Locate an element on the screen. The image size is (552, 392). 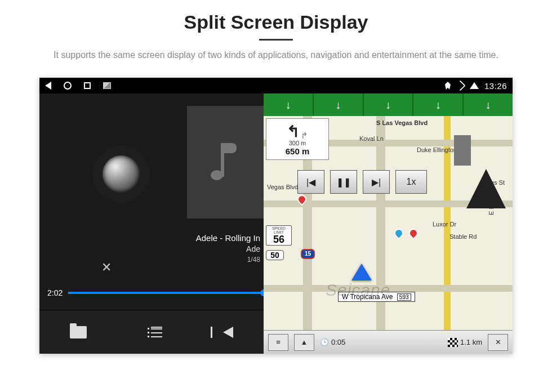
street-label: S Las Vegas Blvd is located at coordinates (402, 123).